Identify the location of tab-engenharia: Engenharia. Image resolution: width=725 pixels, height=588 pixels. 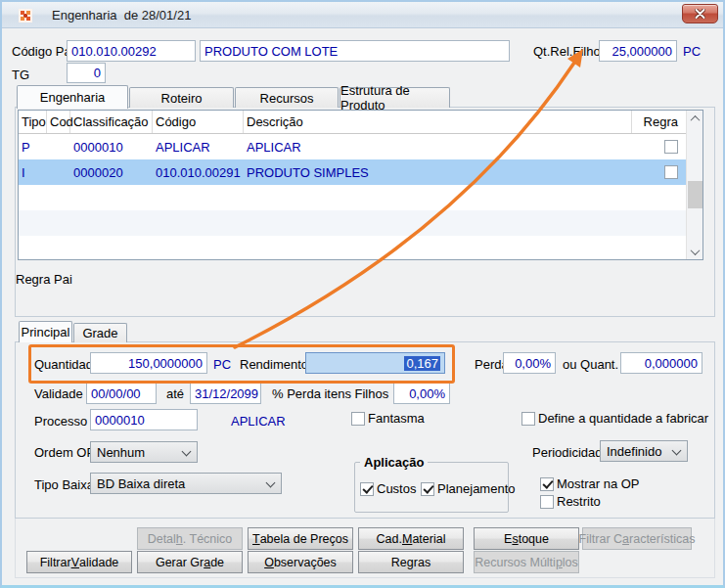
(72, 97).